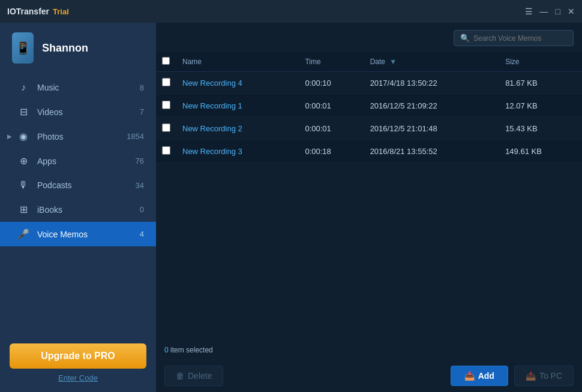 The width and height of the screenshot is (582, 392). I want to click on row-date: 2016/8/21 13:55:52, so click(432, 152).